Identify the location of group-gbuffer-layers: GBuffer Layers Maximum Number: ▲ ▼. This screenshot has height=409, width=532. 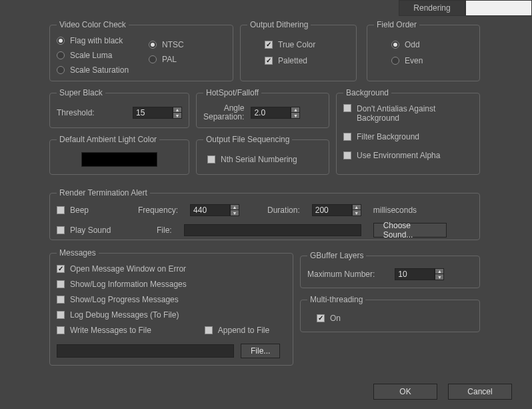
(390, 270).